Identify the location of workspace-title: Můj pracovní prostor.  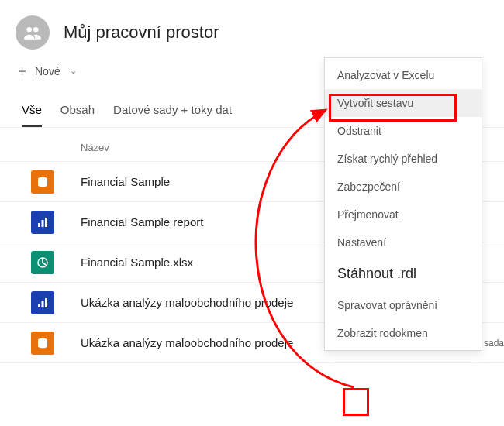
(141, 33).